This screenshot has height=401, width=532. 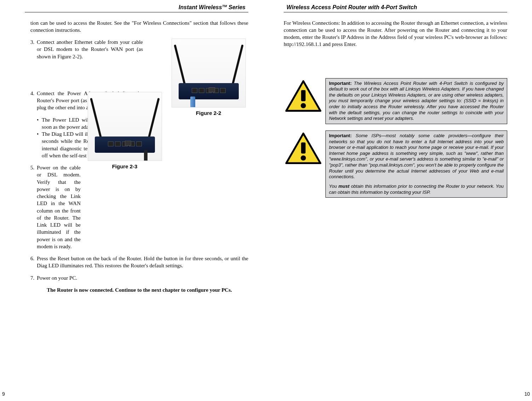 What do you see at coordinates (139, 262) in the screenshot?
I see `step-6: 6. Press the Reset button on the back of…` at bounding box center [139, 262].